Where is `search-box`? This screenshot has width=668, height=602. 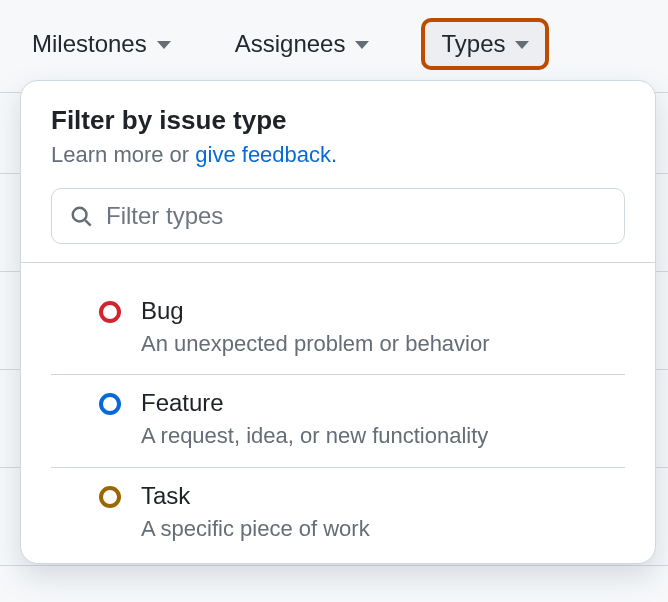
search-box is located at coordinates (338, 216).